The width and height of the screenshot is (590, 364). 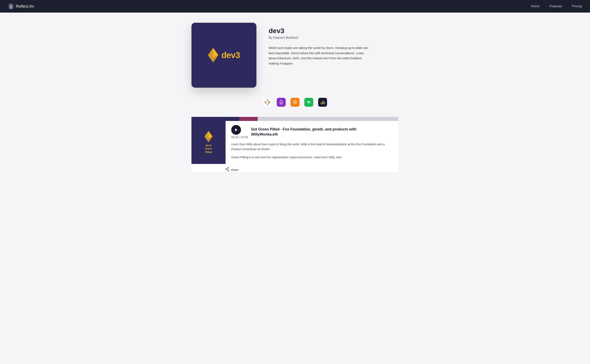 I want to click on episode-subtitle: Green Pilled, so click(x=209, y=150).